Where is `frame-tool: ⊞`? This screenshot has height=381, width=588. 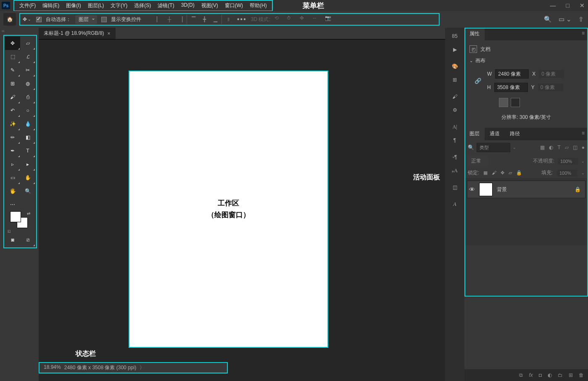 frame-tool: ⊞ is located at coordinates (13, 84).